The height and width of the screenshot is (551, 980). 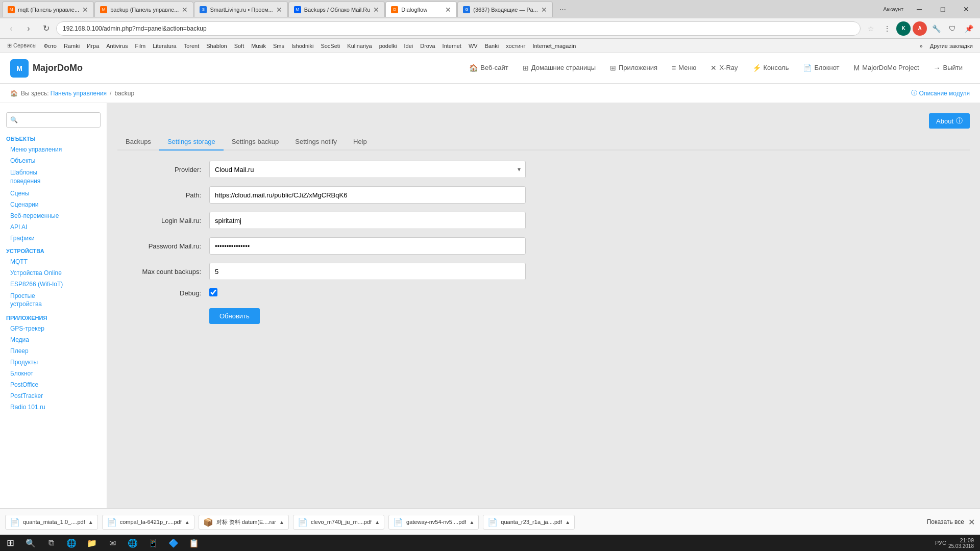 I want to click on tab-dialogflow: D Dialogflow ✕, so click(x=421, y=9).